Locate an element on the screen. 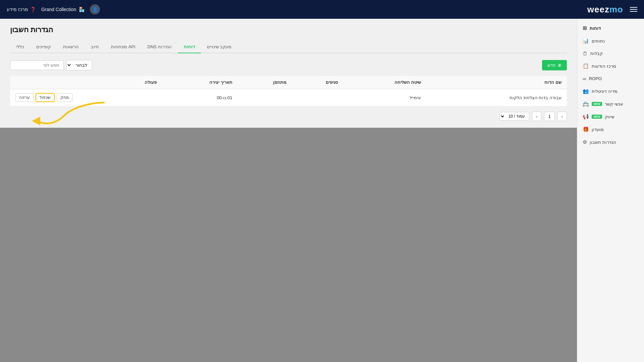  help-label: מרכז מידע is located at coordinates (17, 9).